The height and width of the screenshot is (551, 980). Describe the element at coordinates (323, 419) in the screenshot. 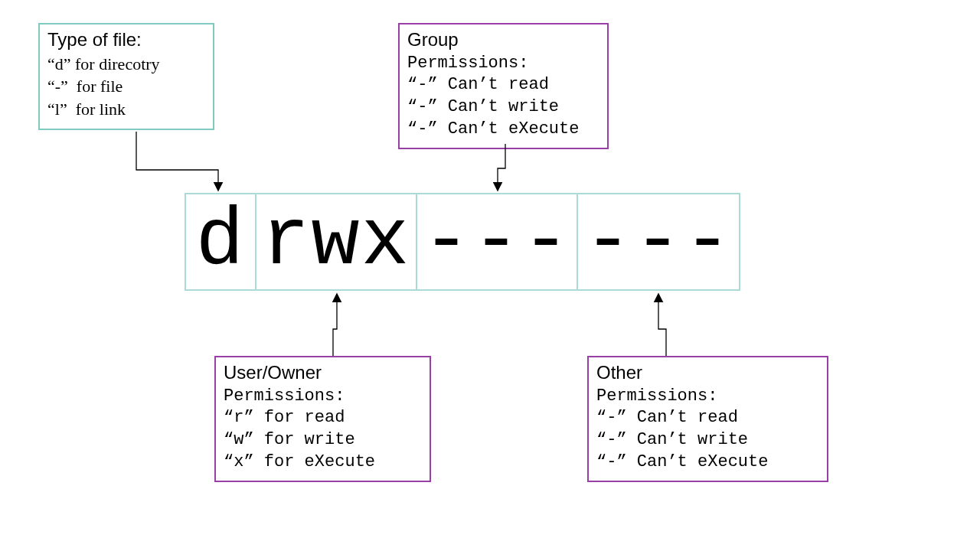

I see `user-callout: User/Owner Permissions: “r” for read “w”…` at that location.